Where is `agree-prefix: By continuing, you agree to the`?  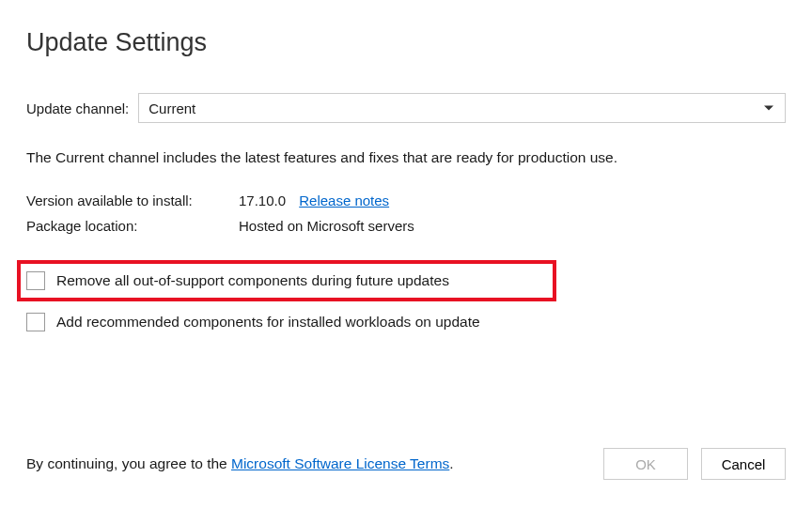
agree-prefix: By continuing, you agree to the is located at coordinates (129, 464).